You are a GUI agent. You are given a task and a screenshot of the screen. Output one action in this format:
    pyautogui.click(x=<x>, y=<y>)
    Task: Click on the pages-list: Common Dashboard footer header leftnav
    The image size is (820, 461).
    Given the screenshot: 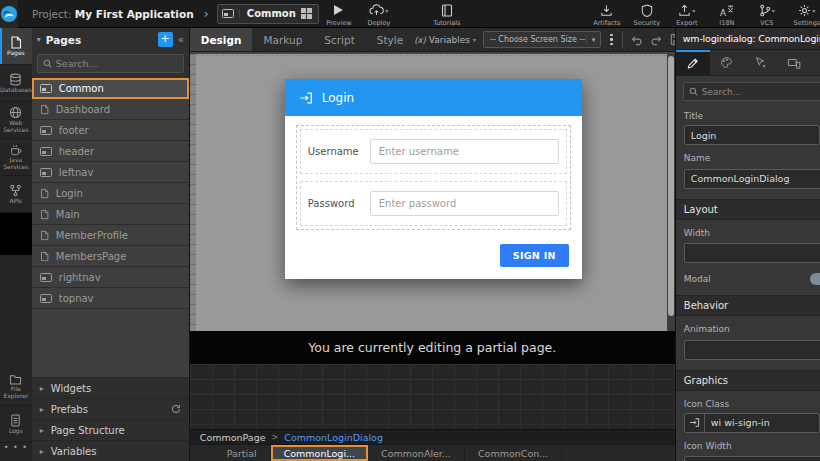 What is the action you would take?
    pyautogui.click(x=110, y=228)
    